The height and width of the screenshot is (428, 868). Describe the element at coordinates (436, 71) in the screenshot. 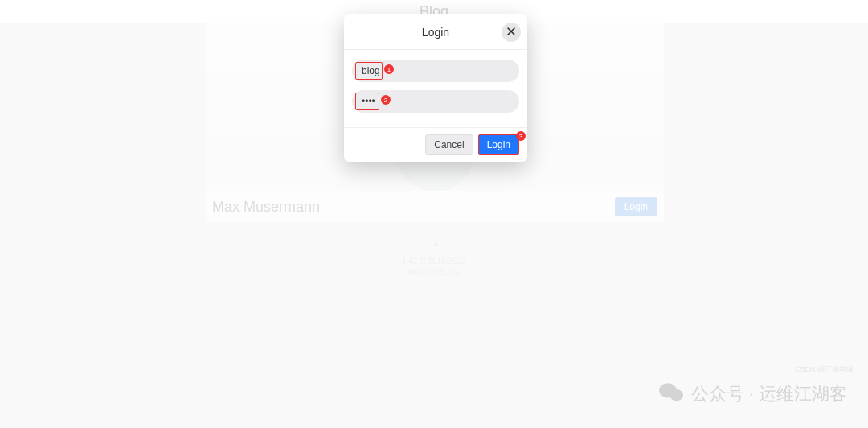

I see `username-input` at that location.